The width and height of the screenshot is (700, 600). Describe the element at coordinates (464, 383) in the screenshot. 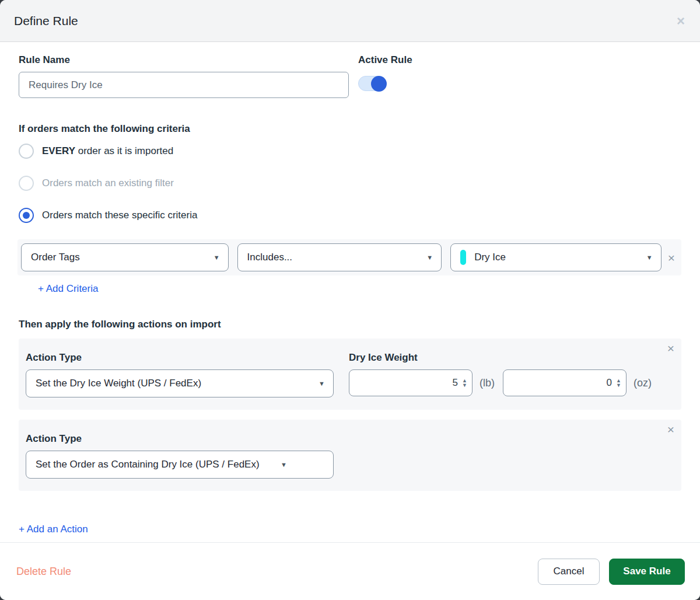

I see `pounds-stepper: ▲▼` at that location.